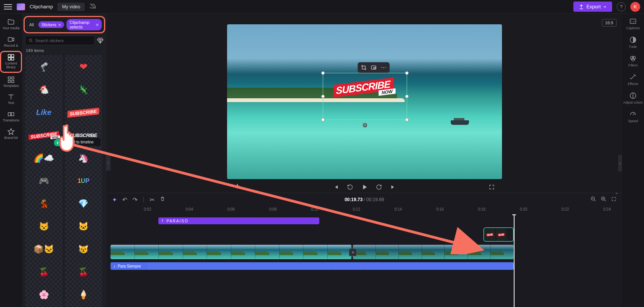 Image resolution: width=644 pixels, height=307 pixels. I want to click on rail-record: Record &, so click(11, 42).